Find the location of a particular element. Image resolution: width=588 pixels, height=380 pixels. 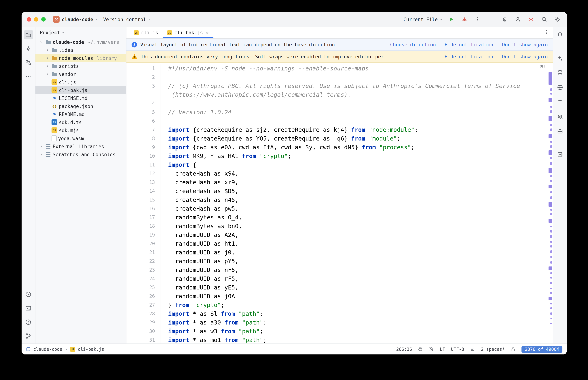

database-icon is located at coordinates (560, 73).